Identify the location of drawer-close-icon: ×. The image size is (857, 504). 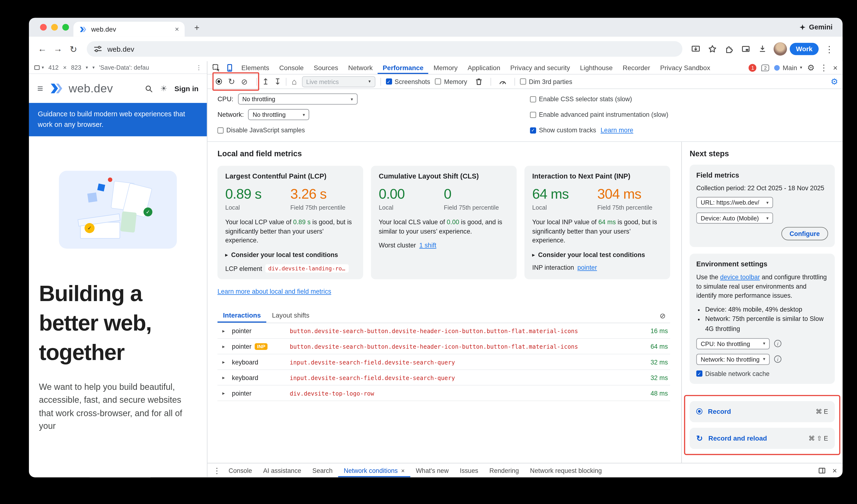
(835, 470).